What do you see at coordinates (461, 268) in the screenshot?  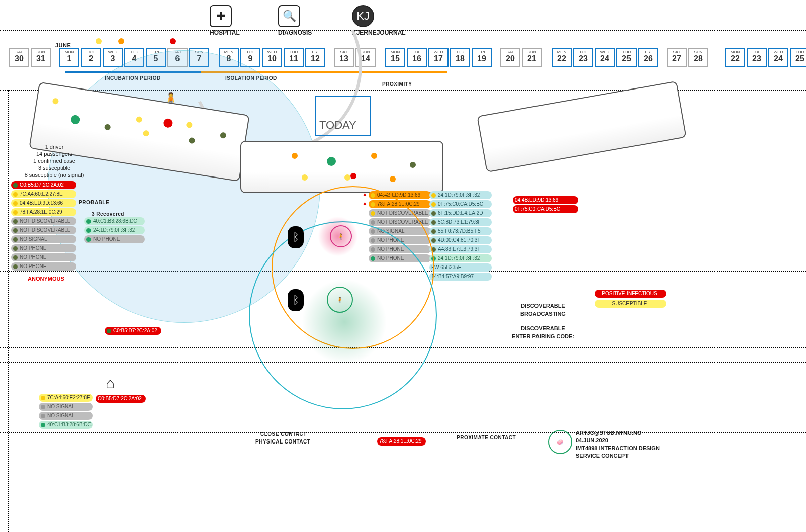 I see `device-tag: FW 65B235F` at bounding box center [461, 268].